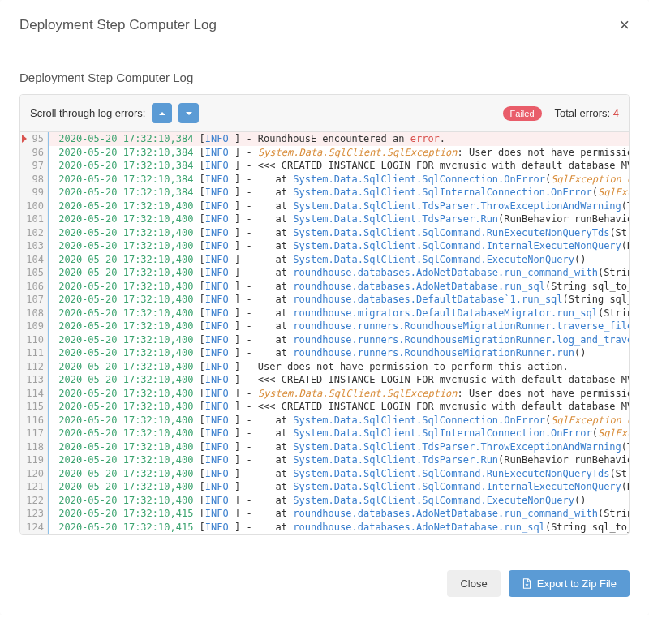 Image resolution: width=649 pixels, height=644 pixels. What do you see at coordinates (324, 354) in the screenshot?
I see `log-line: 111 2020-05-20 17:32:10,400 [INFO ] - at…` at bounding box center [324, 354].